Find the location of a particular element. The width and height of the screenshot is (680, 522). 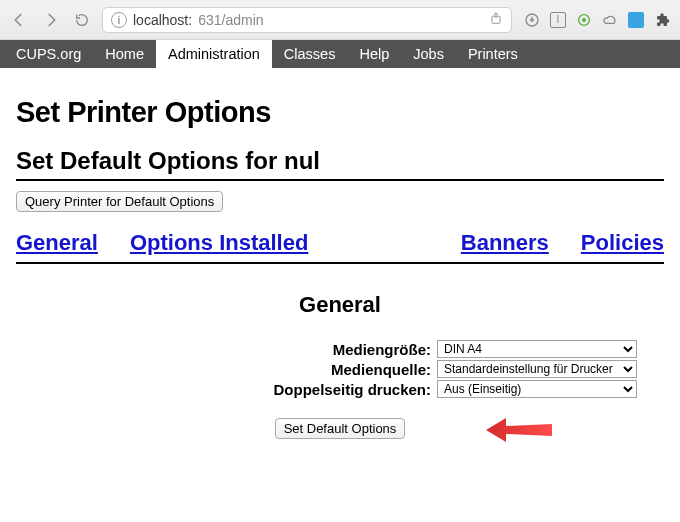

annotation-arrow-icon is located at coordinates (519, 430).